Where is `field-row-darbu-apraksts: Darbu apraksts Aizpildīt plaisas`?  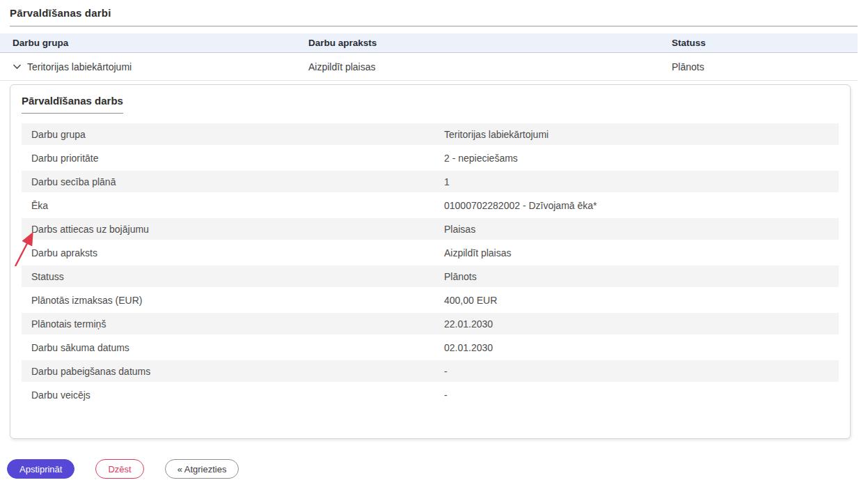 field-row-darbu-apraksts: Darbu apraksts Aizpildīt plaisas is located at coordinates (430, 252).